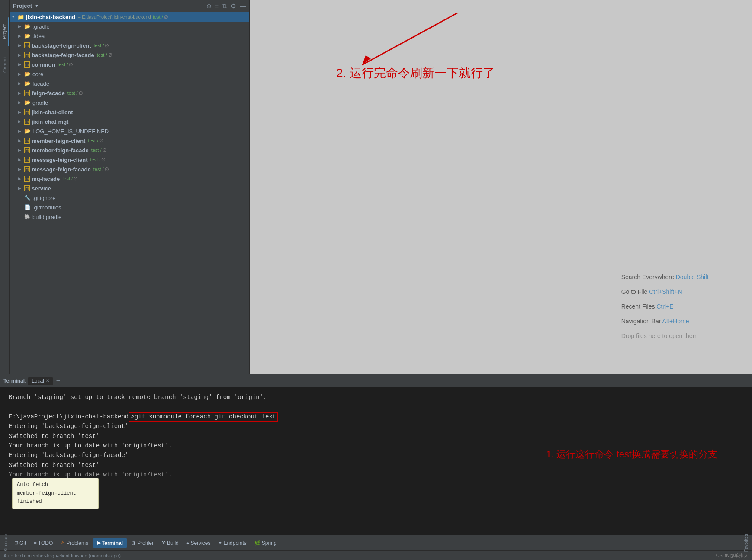 The image size is (752, 560). Describe the element at coordinates (41, 381) in the screenshot. I see `terminal-tab-local: Local ✕` at that location.